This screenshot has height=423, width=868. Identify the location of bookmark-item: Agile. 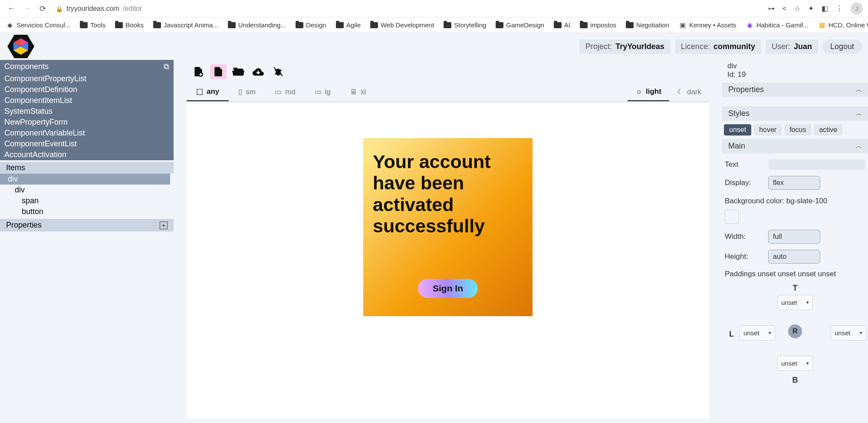
(348, 25).